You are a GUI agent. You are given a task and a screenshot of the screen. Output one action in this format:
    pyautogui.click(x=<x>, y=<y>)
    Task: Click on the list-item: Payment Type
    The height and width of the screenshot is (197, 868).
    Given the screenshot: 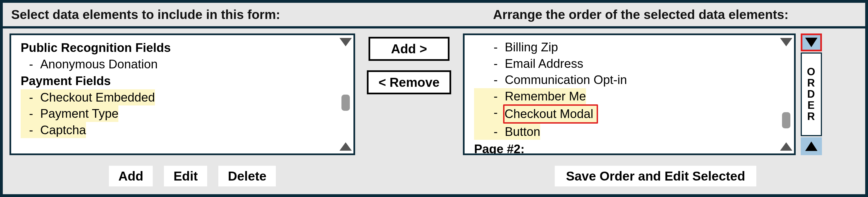 What is the action you would take?
    pyautogui.click(x=69, y=114)
    